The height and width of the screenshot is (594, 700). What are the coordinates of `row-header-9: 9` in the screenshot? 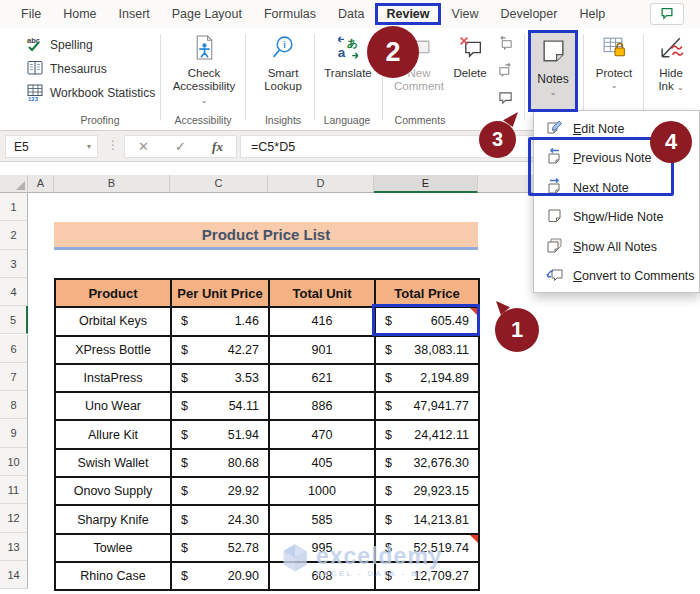 It's located at (14, 433).